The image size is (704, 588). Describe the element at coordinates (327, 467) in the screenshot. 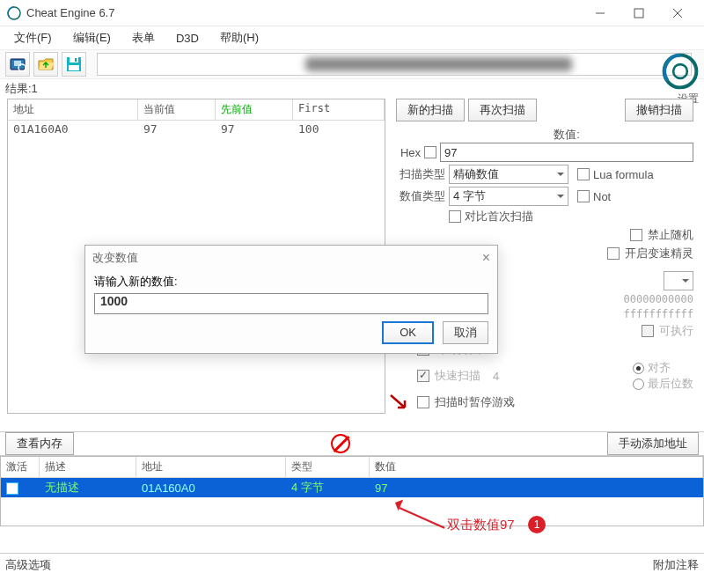

I see `col-type: 类型` at that location.